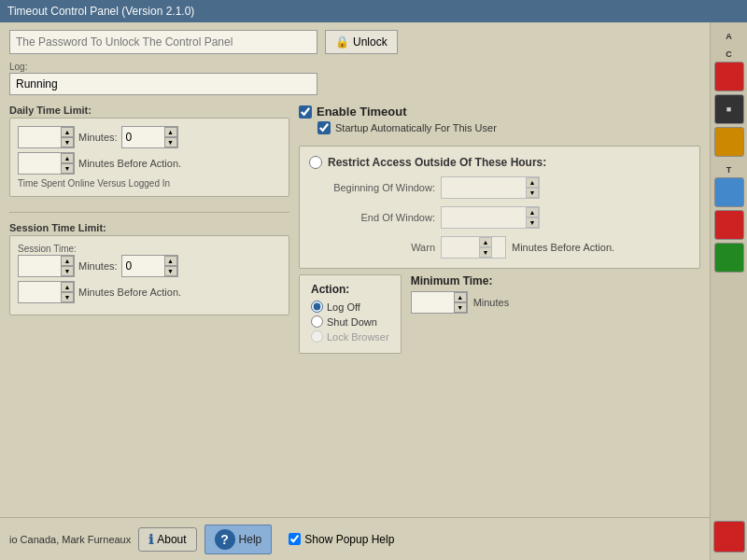  What do you see at coordinates (491, 302) in the screenshot?
I see `mintime-minutes-label: Minutes` at bounding box center [491, 302].